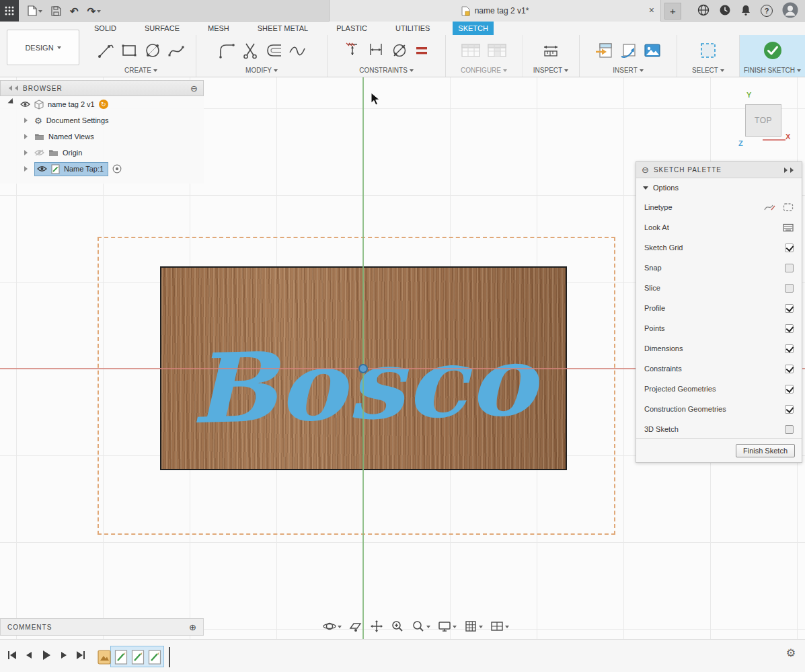 The height and width of the screenshot is (672, 805). I want to click on viewports-dropdown-caret, so click(507, 628).